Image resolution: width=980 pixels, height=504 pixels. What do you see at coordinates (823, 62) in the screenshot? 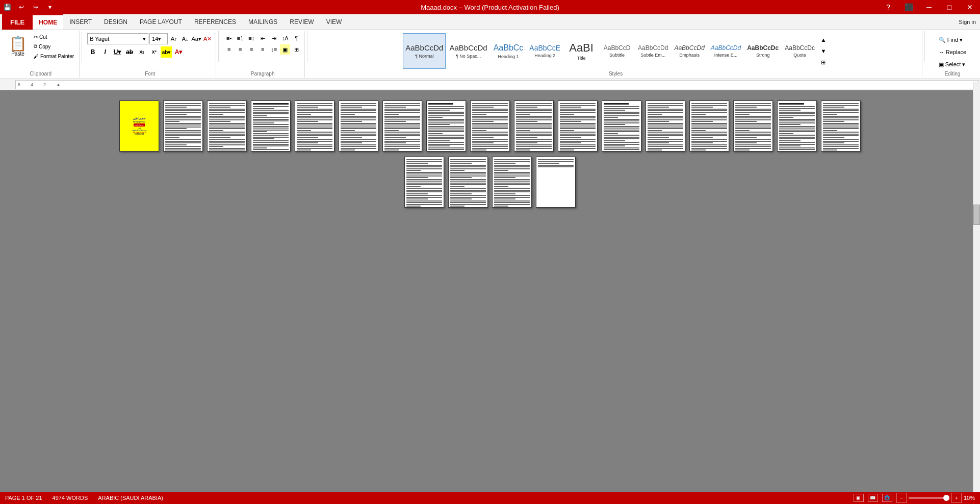
I see `styles-more: ⊞` at bounding box center [823, 62].